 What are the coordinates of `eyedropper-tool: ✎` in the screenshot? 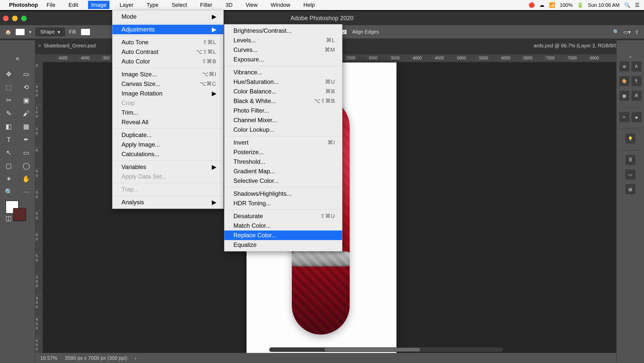 It's located at (9, 113).